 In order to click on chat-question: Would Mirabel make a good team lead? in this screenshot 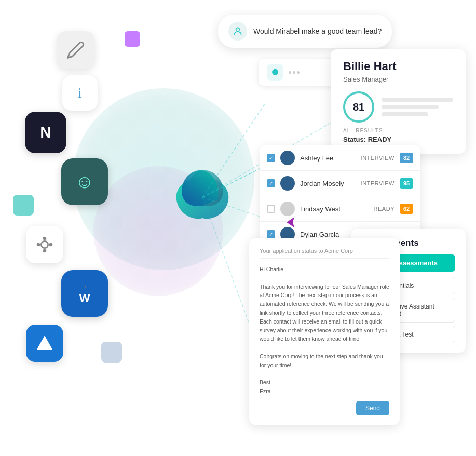, I will do `click(318, 31)`.